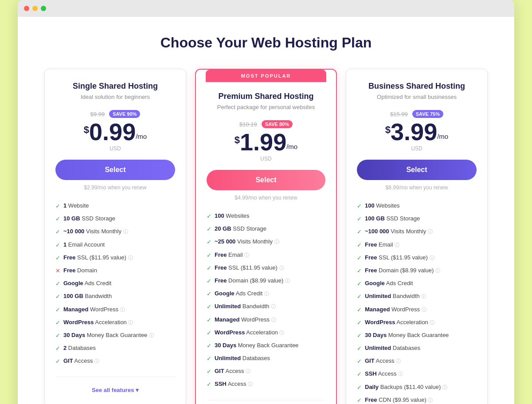  I want to click on renew-text-business: $8.99/mo when you renew, so click(417, 188).